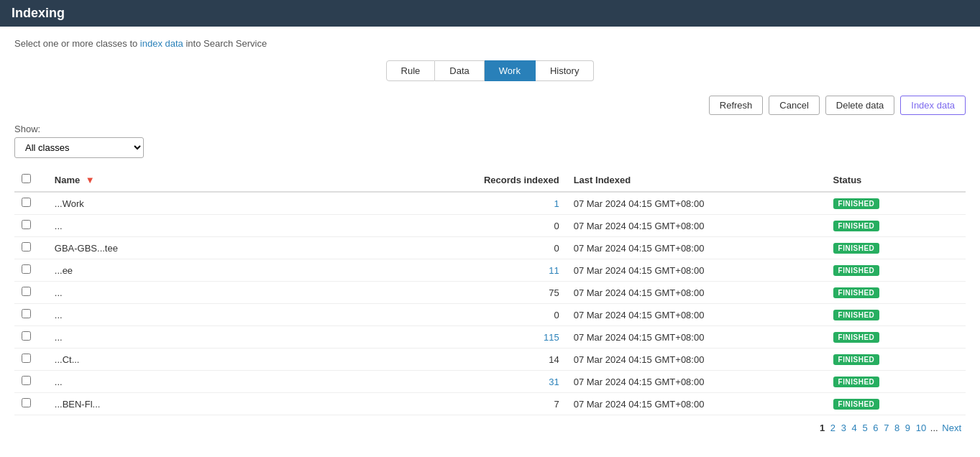  What do you see at coordinates (237, 249) in the screenshot?
I see `row-name: GBA-GBS...tee` at bounding box center [237, 249].